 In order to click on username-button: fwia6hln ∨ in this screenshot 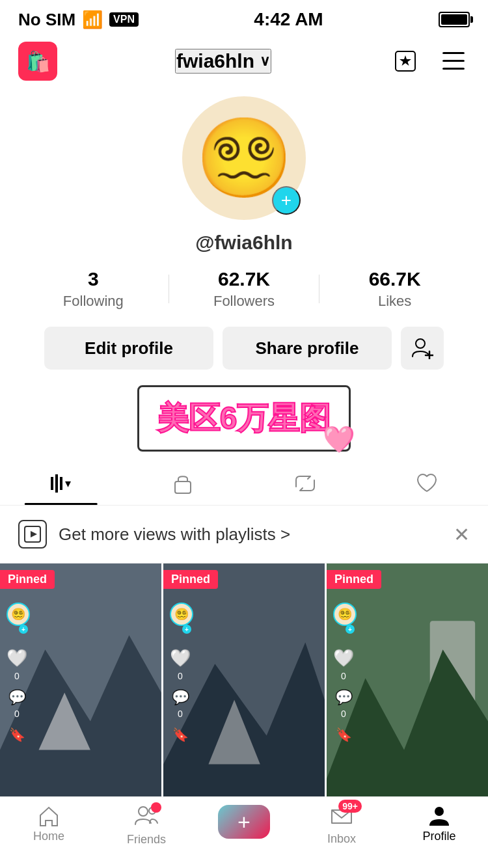, I will do `click(223, 61)`.